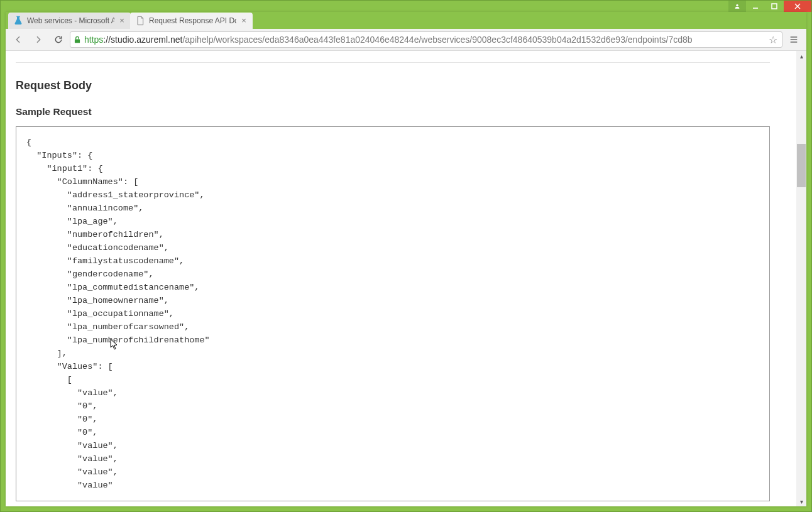  I want to click on browser-toolbar: https://studio.azureml.net/apihelp/works…, so click(406, 40).